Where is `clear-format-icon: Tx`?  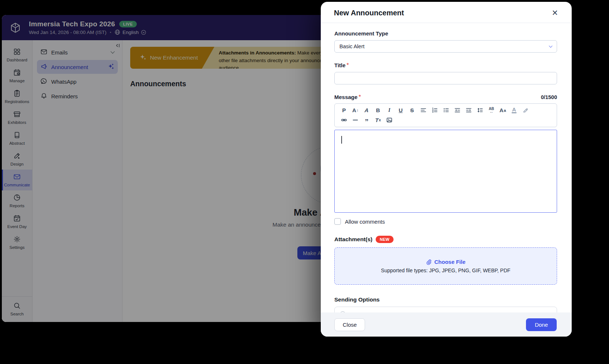
clear-format-icon: Tx is located at coordinates (378, 120).